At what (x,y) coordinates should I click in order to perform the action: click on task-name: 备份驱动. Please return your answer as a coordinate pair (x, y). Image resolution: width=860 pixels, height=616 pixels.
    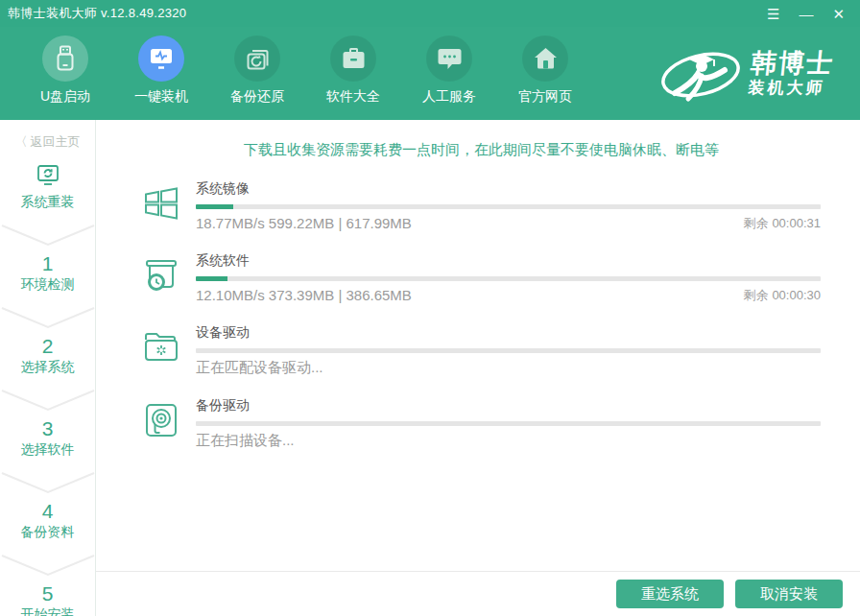
    Looking at the image, I should click on (509, 406).